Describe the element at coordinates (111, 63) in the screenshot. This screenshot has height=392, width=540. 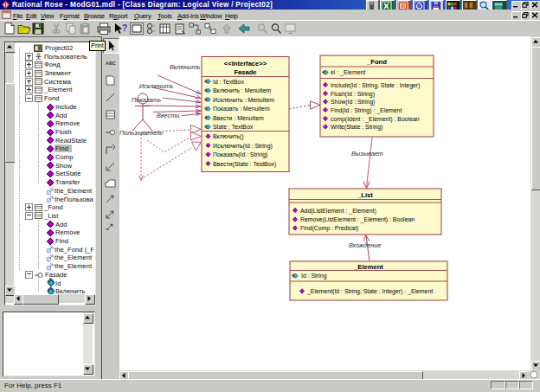
I see `svg-text: ABC` at that location.